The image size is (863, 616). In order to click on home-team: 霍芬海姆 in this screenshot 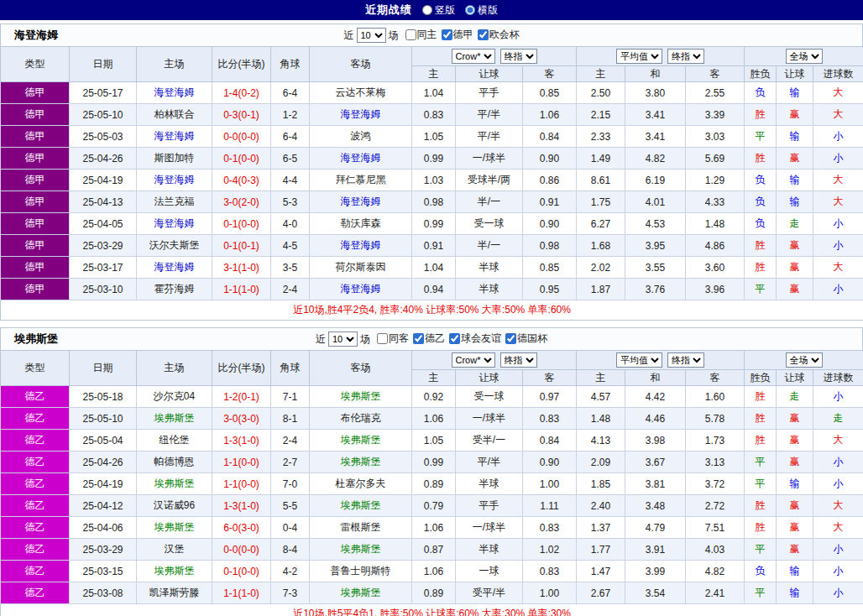, I will do `click(175, 290)`.